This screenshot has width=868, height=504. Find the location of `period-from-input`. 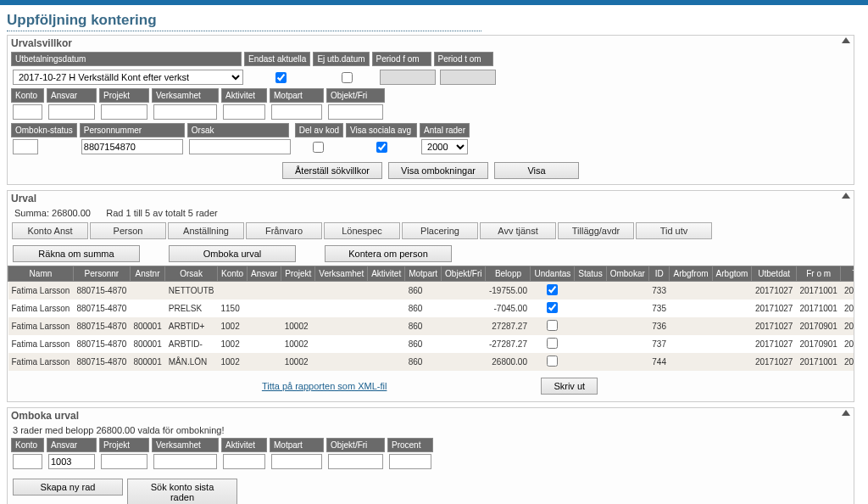

period-from-input is located at coordinates (408, 77).